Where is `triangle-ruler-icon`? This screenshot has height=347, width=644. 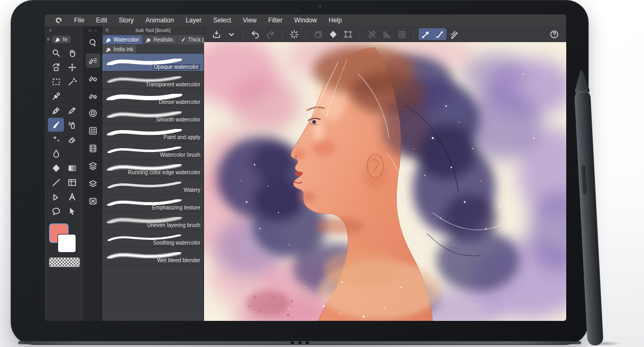 triangle-ruler-icon is located at coordinates (387, 34).